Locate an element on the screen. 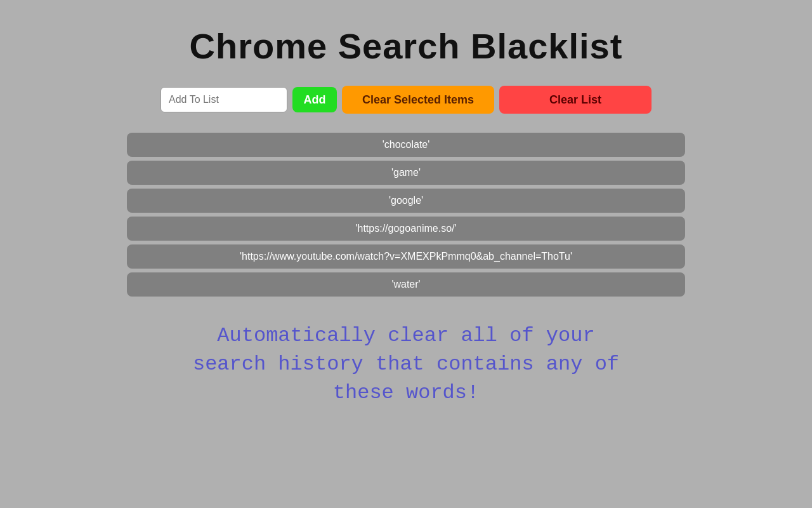  add-input is located at coordinates (224, 100).